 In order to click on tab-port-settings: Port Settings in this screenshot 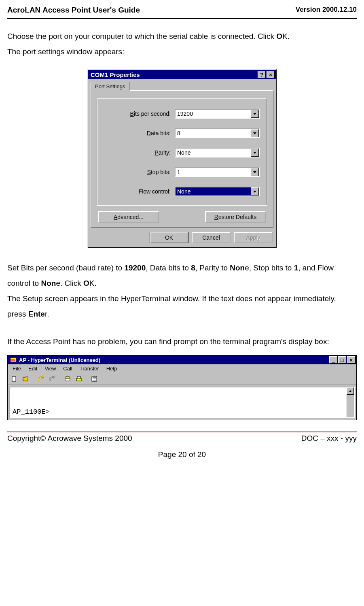, I will do `click(110, 86)`.